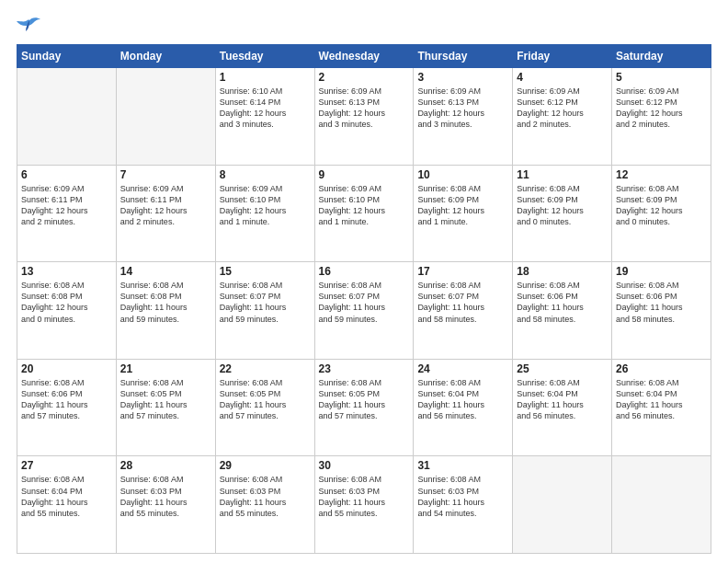  Describe the element at coordinates (67, 213) in the screenshot. I see `calendar-cell: 6Sunrise: 6:09 AM Sunset: 6:11 PM Daylig…` at that location.